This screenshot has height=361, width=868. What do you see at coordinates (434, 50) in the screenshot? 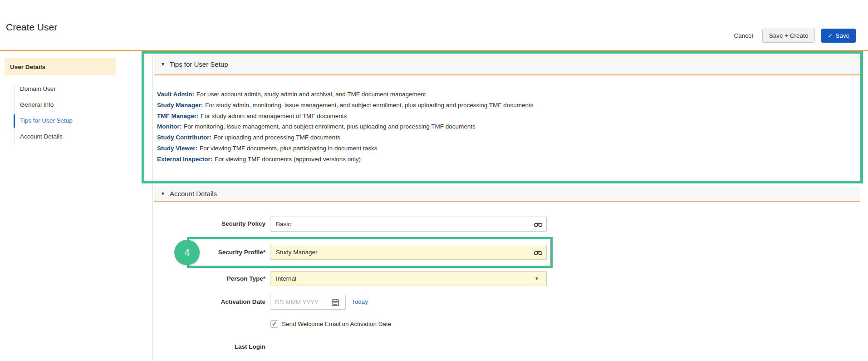
I see `header-divider` at bounding box center [434, 50].